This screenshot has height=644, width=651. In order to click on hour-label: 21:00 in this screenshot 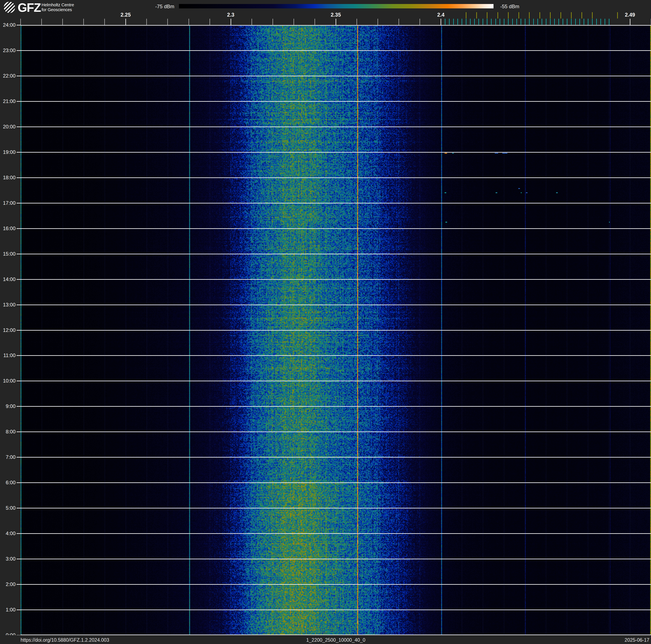, I will do `click(8, 101)`.